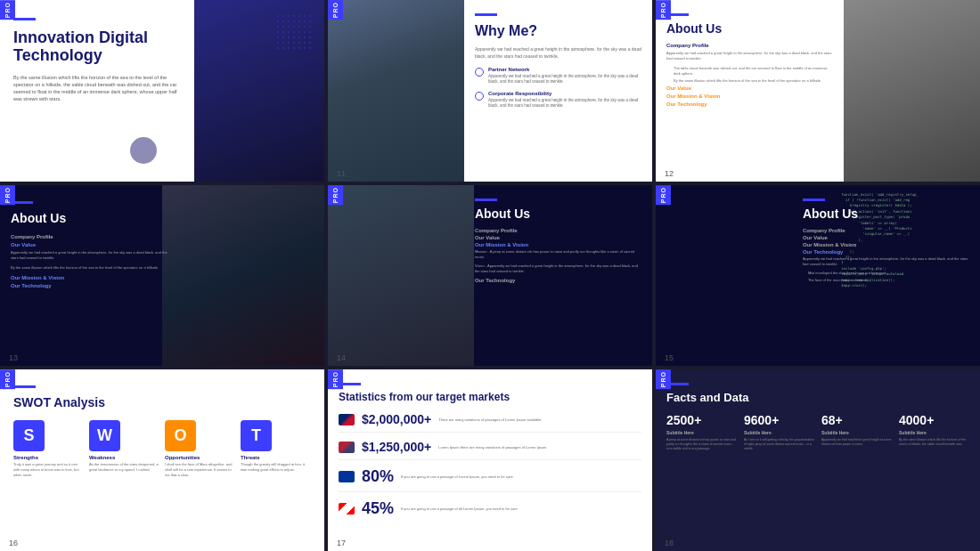 The width and height of the screenshot is (980, 551). Describe the element at coordinates (341, 358) in the screenshot. I see `slide14-number: 14` at that location.